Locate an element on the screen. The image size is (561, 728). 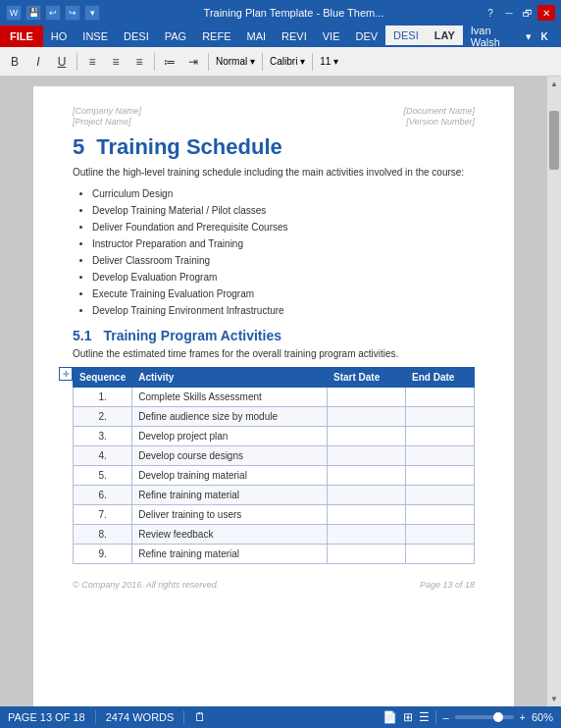
undo-icon: ↩ is located at coordinates (53, 13).